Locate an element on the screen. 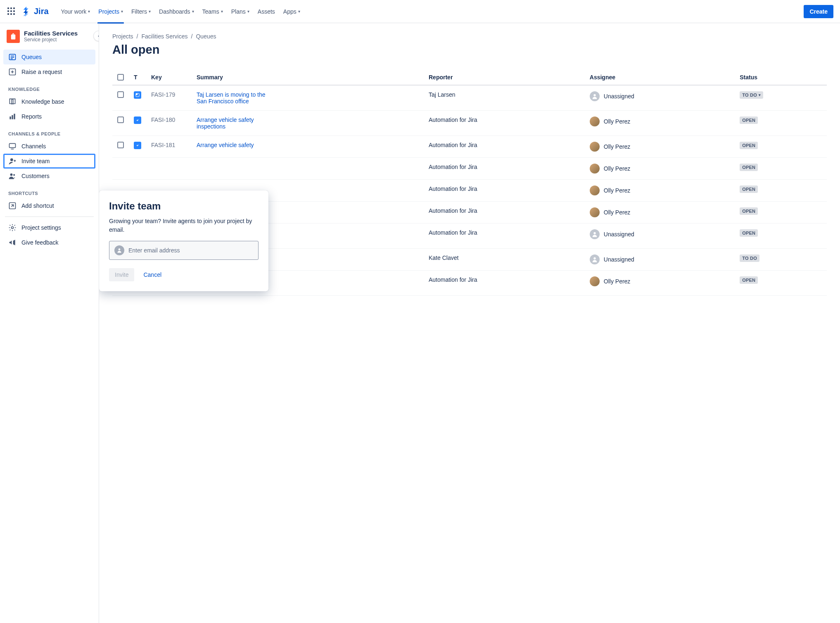 This screenshot has height=623, width=840. sidebar-item-label: Knowledge base is located at coordinates (43, 102).